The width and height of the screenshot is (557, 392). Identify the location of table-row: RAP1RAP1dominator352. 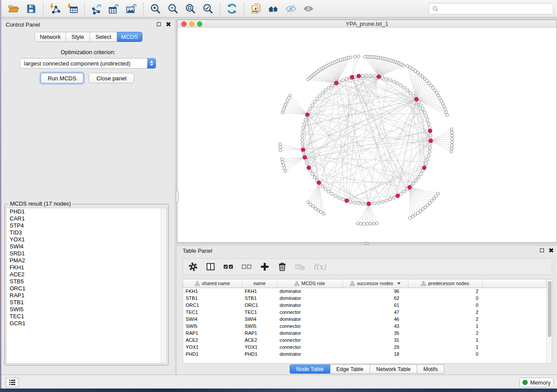
(365, 333).